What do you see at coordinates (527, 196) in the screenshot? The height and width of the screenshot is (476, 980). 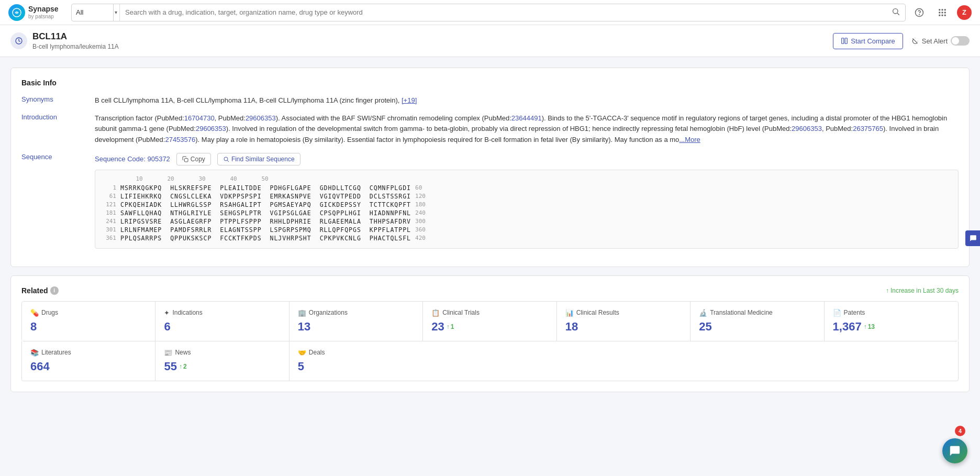 I see `seq-line-2: 61 LIFIEHKRKQ CNGSLCLEKA VDKPPSPSPI EMRK…` at bounding box center [527, 196].